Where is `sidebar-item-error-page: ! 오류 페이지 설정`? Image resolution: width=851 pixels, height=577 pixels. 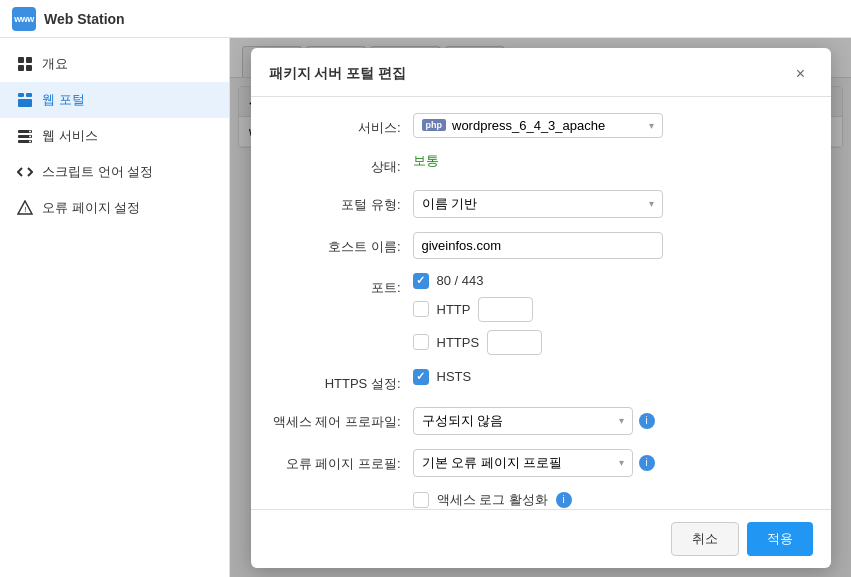
sidebar-item-error-page: ! 오류 페이지 설정 is located at coordinates (114, 208).